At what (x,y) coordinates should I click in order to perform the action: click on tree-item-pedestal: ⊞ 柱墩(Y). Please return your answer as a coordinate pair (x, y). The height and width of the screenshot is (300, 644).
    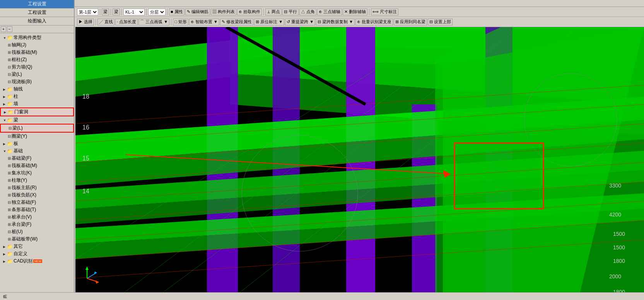
    Looking at the image, I should click on (37, 180).